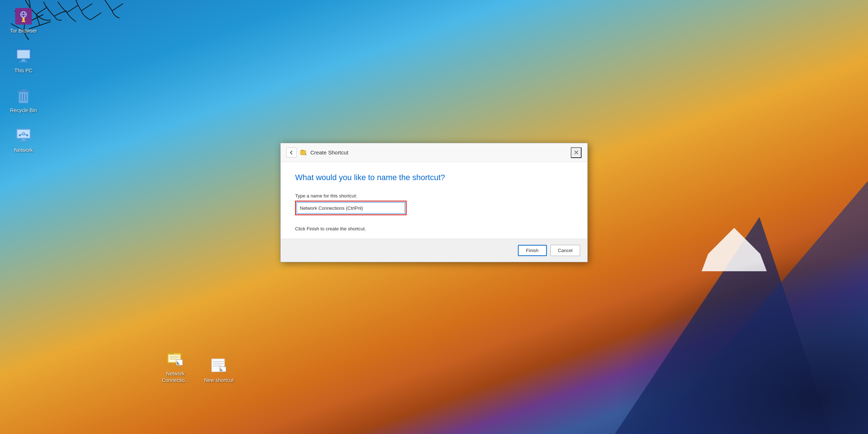 Image resolution: width=868 pixels, height=434 pixels. I want to click on dialog-heading: What would you like to name the shortcut…, so click(434, 178).